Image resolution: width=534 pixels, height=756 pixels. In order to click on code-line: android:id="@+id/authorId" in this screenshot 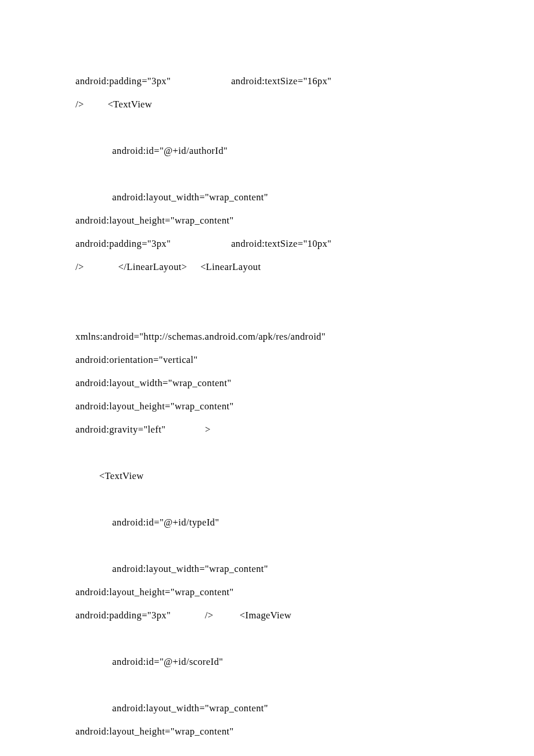, I will do `click(267, 151)`.